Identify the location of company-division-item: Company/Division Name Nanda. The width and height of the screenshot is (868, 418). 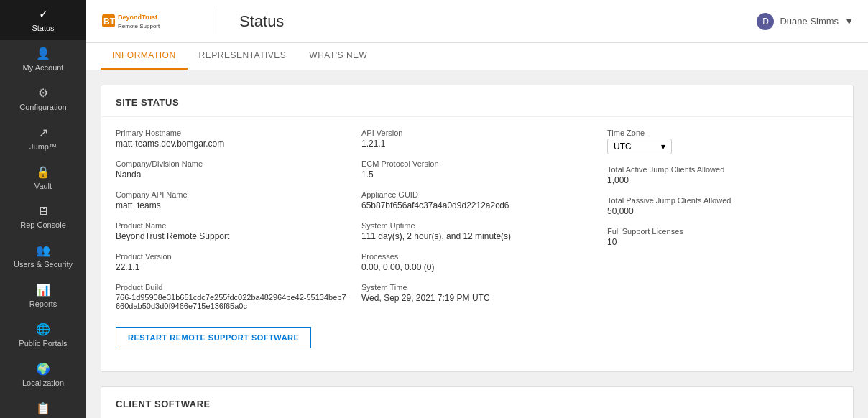
(231, 169).